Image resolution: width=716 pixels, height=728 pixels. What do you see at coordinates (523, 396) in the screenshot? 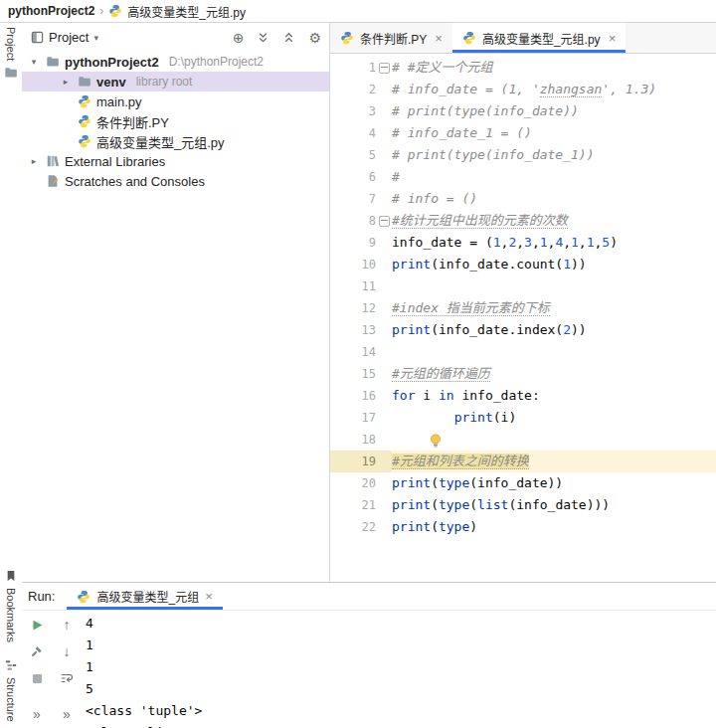
I see `code-line: 16for i in info_date:` at bounding box center [523, 396].